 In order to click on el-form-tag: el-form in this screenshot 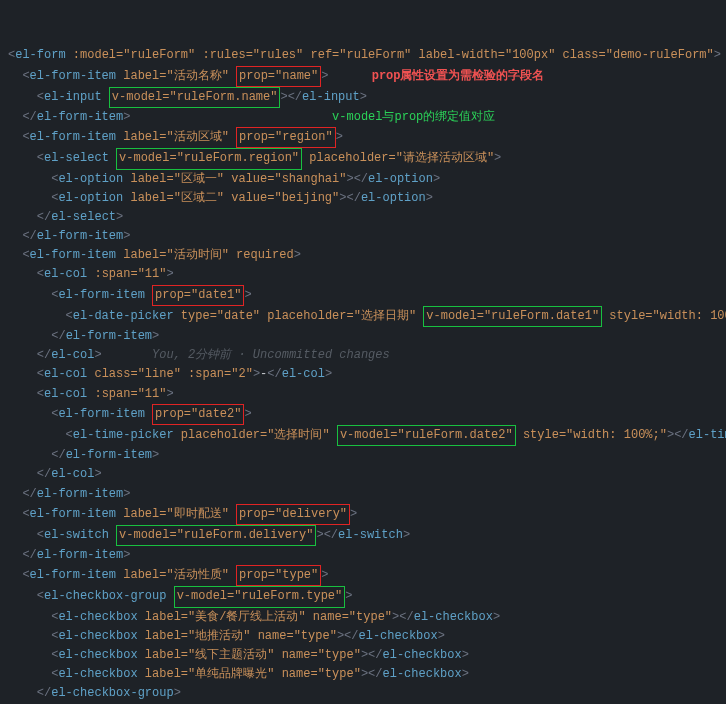, I will do `click(40, 55)`.